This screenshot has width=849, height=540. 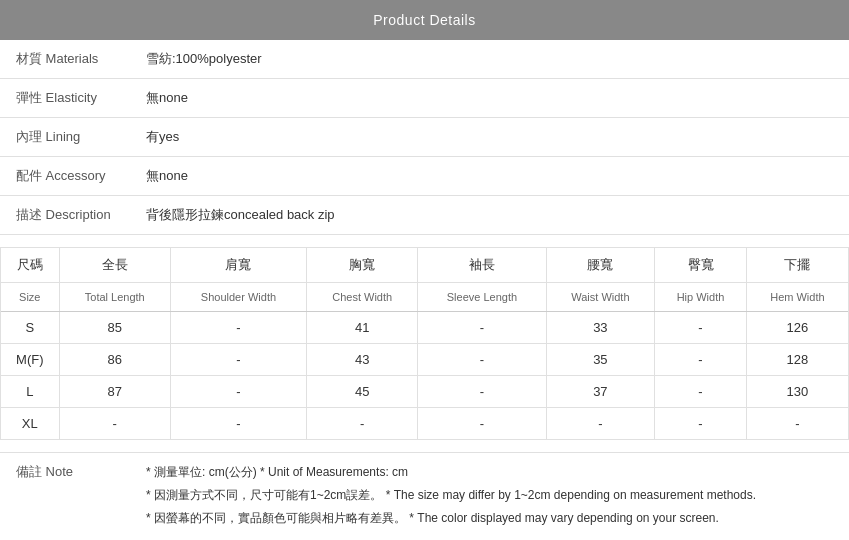 What do you see at coordinates (65, 138) in the screenshot?
I see `info-label: 內理 Lining` at bounding box center [65, 138].